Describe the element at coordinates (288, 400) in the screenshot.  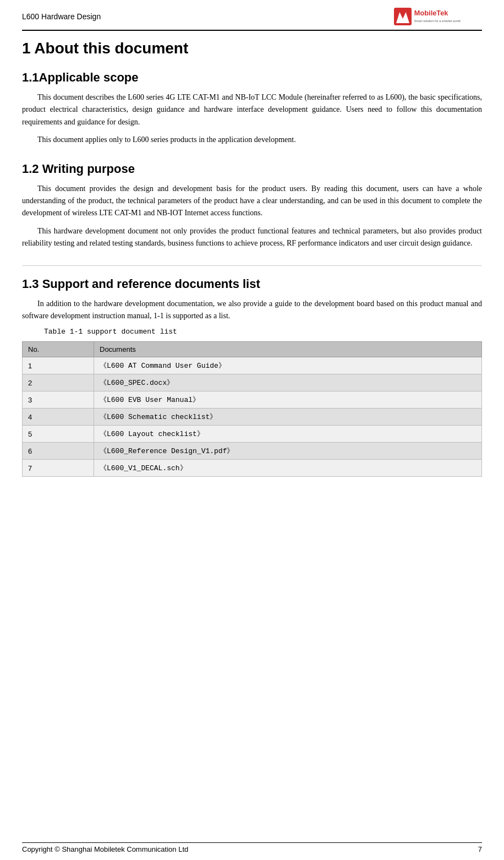
I see `table-cell-doc: 《L600 EVB User Manual》` at that location.